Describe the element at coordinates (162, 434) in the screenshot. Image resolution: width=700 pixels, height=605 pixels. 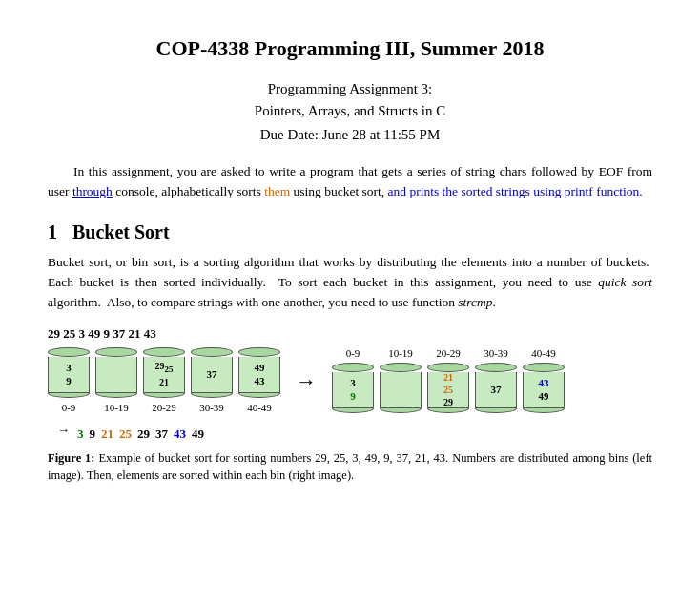
I see `result-37: 37` at that location.